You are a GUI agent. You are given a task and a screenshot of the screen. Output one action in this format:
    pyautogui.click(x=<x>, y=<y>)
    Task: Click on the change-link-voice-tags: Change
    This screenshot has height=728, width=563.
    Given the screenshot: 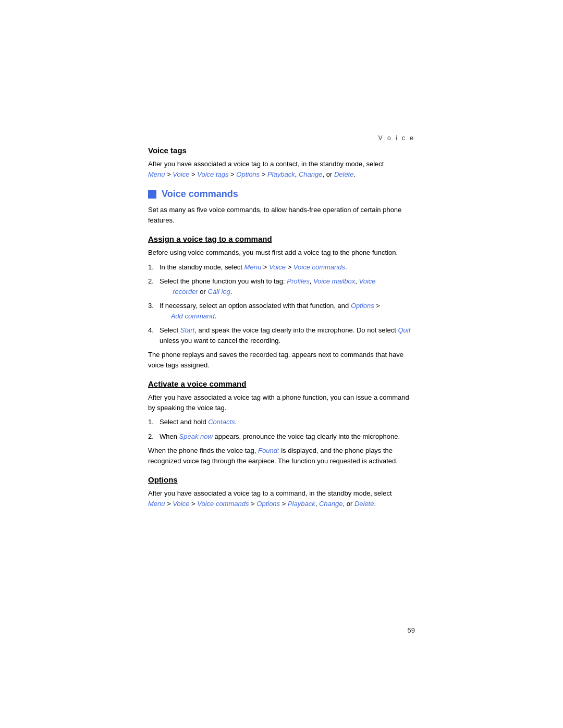 What is the action you would take?
    pyautogui.click(x=311, y=174)
    